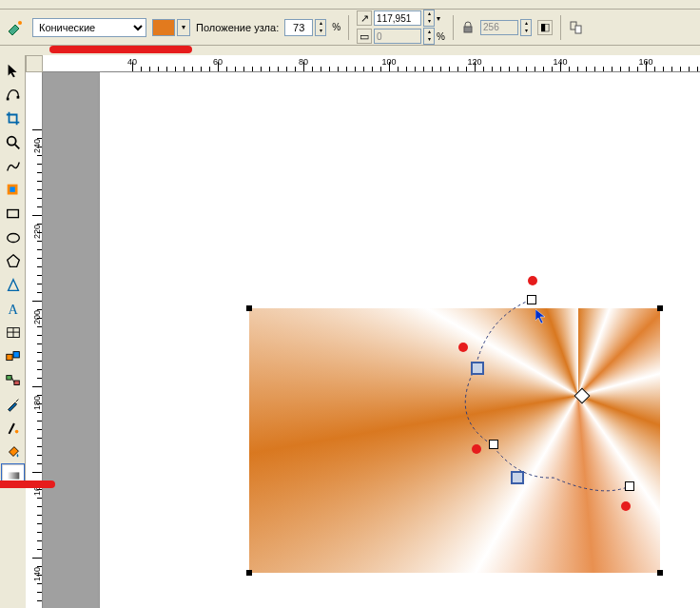  I want to click on node-position-input, so click(299, 28).